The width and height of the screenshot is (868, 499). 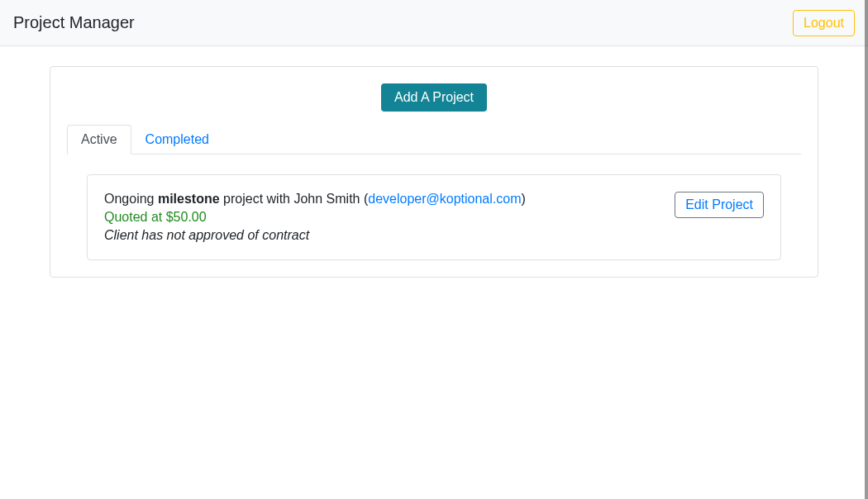 I want to click on project-card: Ongoing milestone project with John Smit…, so click(x=434, y=217).